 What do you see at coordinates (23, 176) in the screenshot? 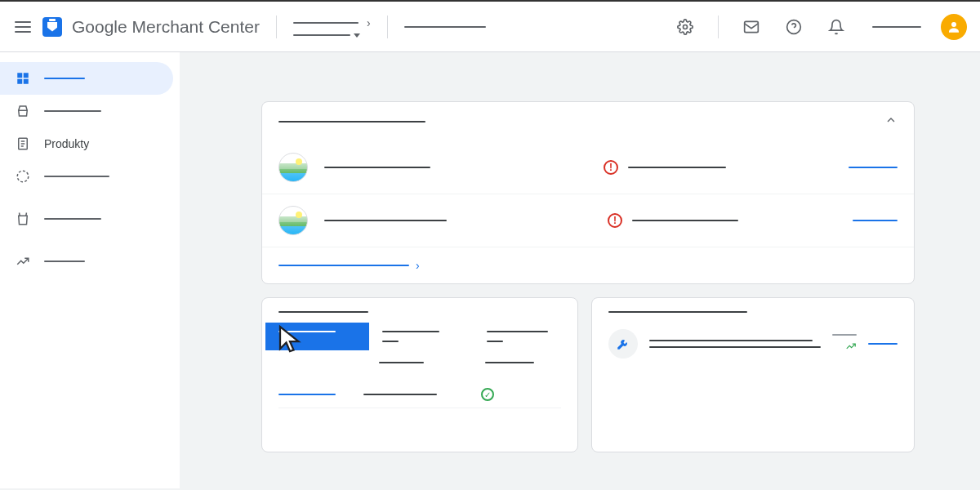
I see `circle-dashed-icon` at bounding box center [23, 176].